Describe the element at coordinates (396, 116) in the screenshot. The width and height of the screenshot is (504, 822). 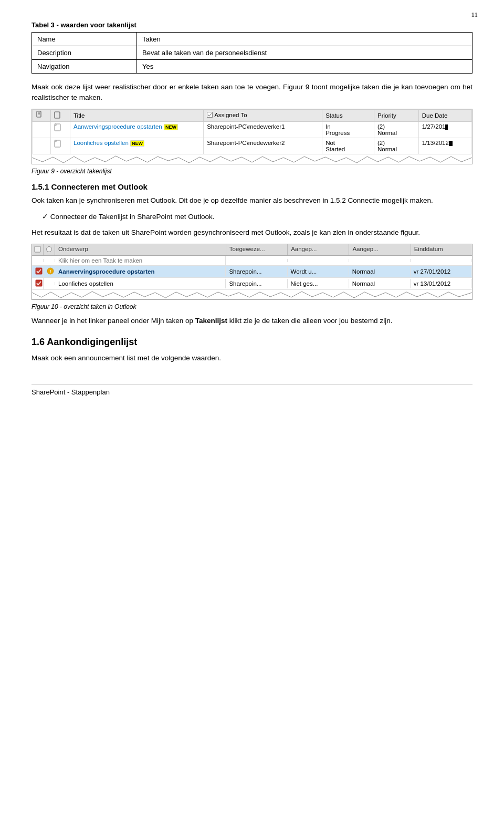
I see `col-priority-header: Priority` at that location.